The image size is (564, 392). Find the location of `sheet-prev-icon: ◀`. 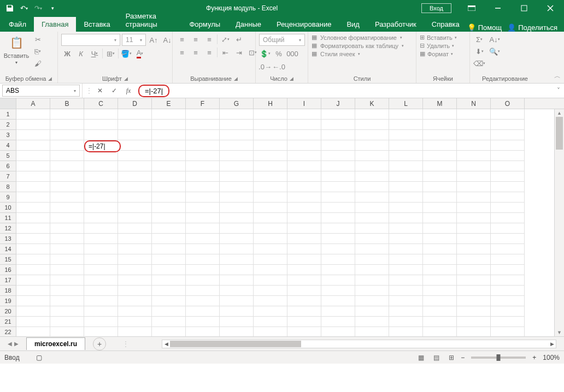

sheet-prev-icon: ◀ is located at coordinates (10, 344).